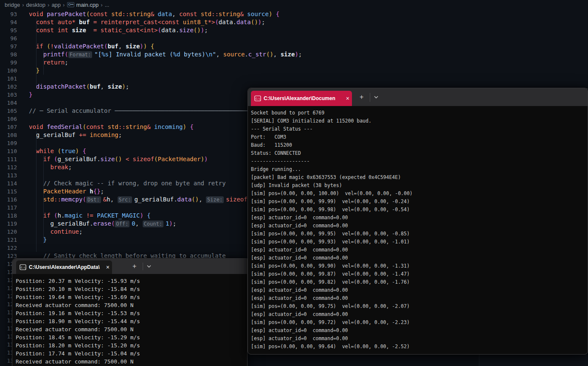 This screenshot has height=366, width=588. Describe the element at coordinates (132, 354) in the screenshot. I see `terminal-line: Position: 17.74 m Velocity: -15.04 m/s` at that location.